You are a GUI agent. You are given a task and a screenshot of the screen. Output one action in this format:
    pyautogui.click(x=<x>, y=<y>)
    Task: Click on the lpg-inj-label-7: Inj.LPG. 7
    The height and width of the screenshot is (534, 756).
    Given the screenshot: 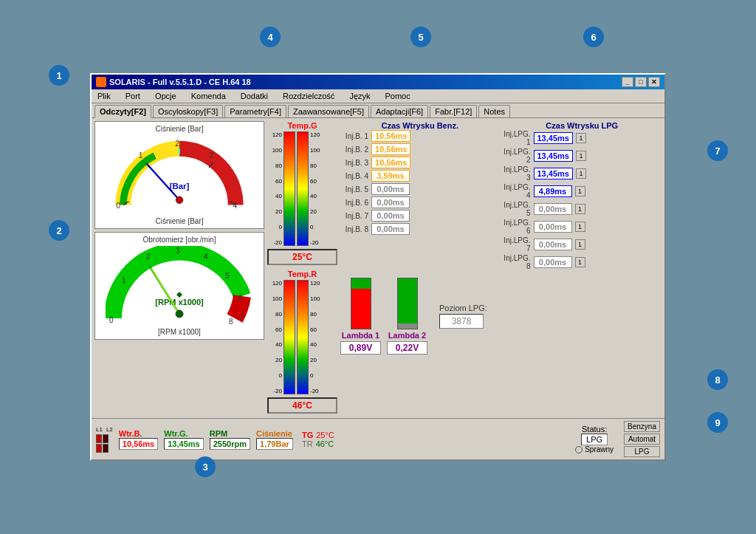 What is the action you would take?
    pyautogui.click(x=517, y=244)
    